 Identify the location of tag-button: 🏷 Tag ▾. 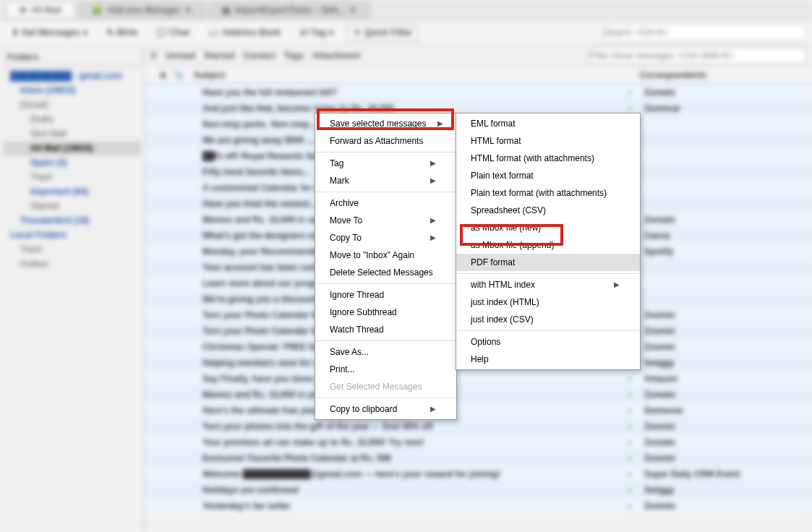
(317, 33).